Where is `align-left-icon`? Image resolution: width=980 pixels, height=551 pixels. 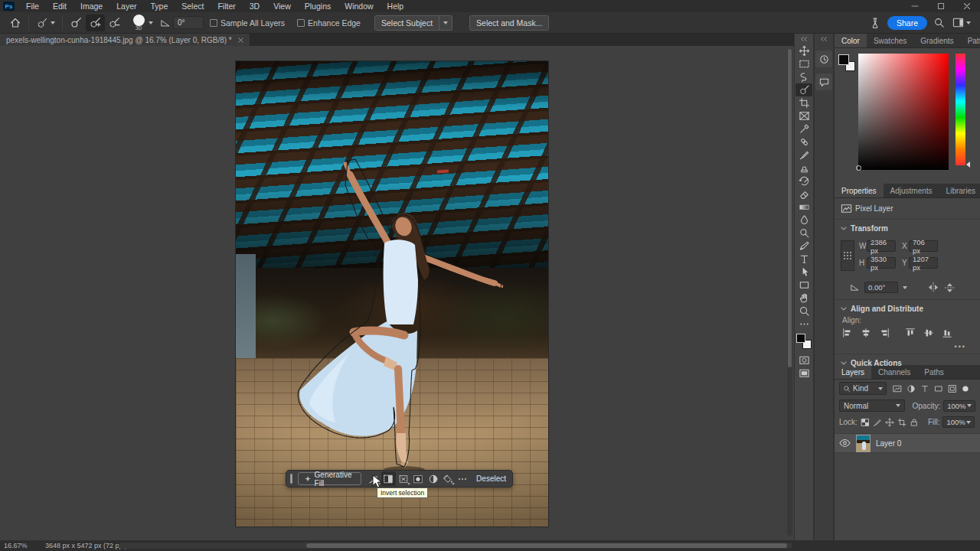 align-left-icon is located at coordinates (848, 333).